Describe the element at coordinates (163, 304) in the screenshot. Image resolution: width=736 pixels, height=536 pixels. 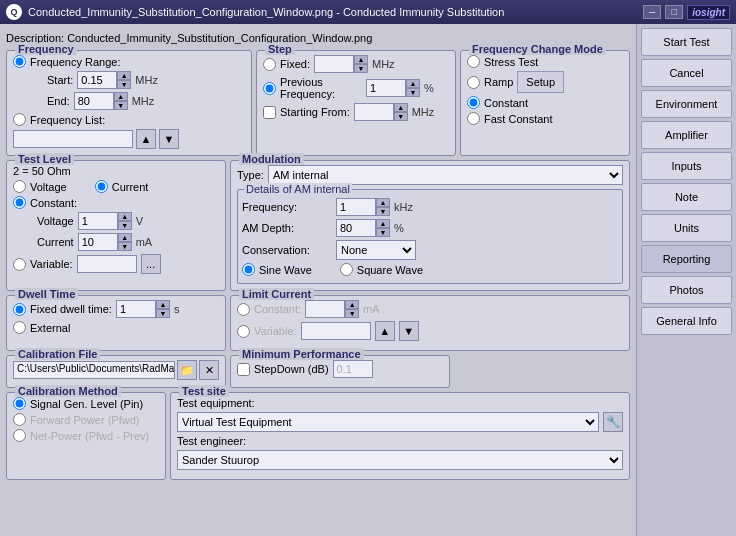
I see `dwell-up: ▲` at that location.